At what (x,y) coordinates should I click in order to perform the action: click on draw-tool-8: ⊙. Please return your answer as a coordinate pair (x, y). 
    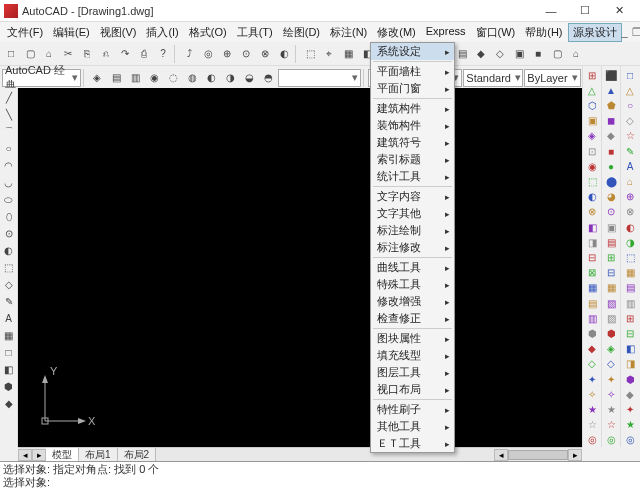
    Looking at the image, I should click on (8, 234).